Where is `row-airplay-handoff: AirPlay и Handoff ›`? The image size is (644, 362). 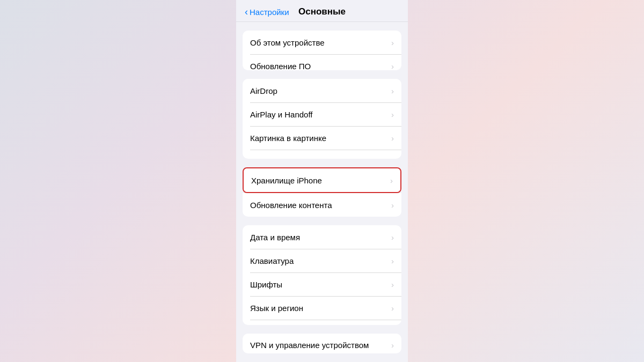 row-airplay-handoff: AirPlay и Handoff › is located at coordinates (322, 114).